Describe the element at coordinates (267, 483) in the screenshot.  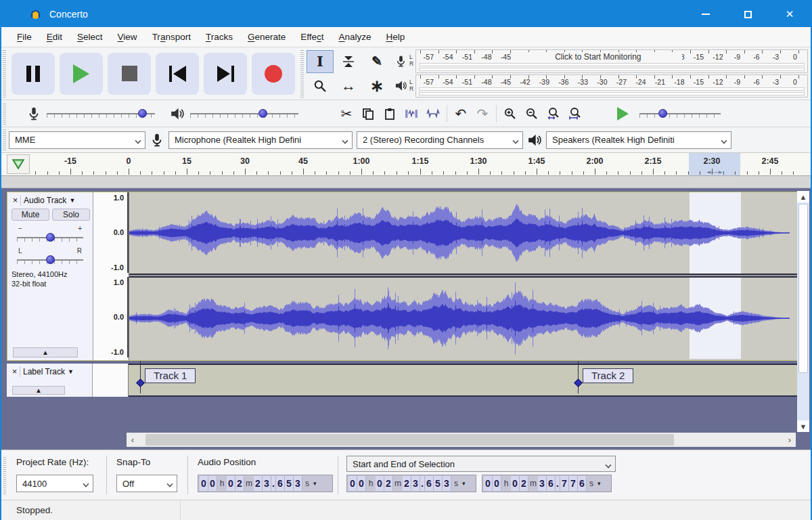
I see `time-segment: 3` at that location.